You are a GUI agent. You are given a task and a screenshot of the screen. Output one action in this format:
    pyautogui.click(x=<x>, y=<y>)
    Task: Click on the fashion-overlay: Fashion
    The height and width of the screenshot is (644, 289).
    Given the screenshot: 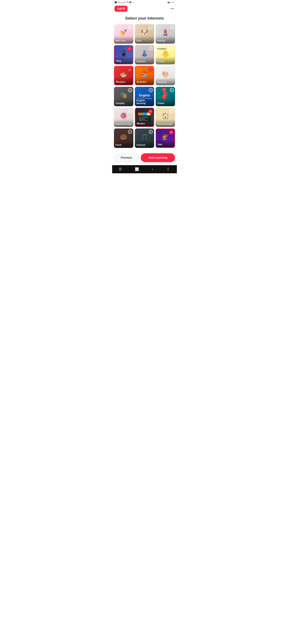 What is the action you would take?
    pyautogui.click(x=145, y=60)
    